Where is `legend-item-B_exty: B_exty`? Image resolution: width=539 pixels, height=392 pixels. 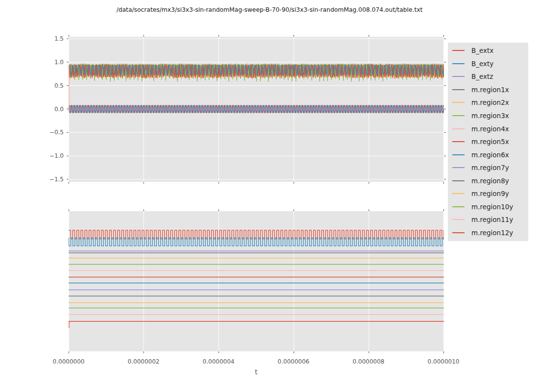
legend-item-B_exty: B_exty is located at coordinates (488, 64).